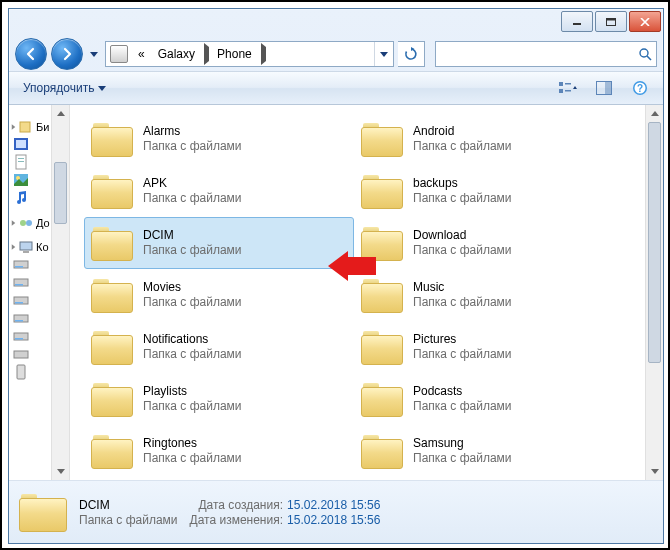 This screenshot has height=550, width=670. What do you see at coordinates (192, 392) in the screenshot?
I see `folder-name: Playlists` at bounding box center [192, 392].